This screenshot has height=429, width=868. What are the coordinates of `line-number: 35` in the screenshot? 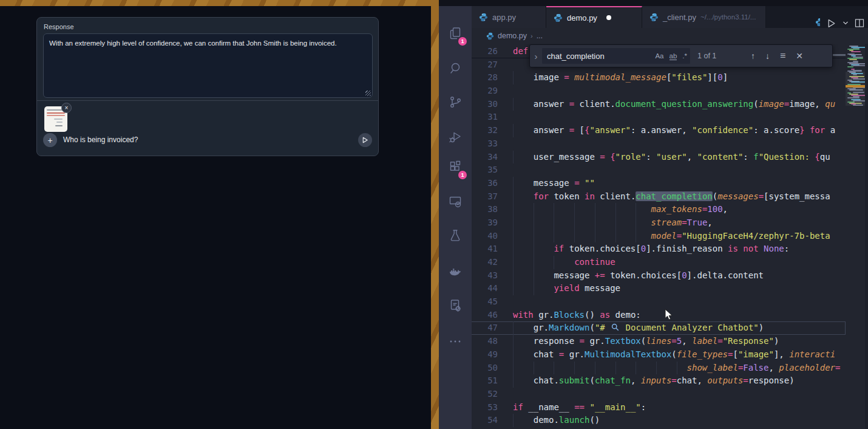 It's located at (484, 170).